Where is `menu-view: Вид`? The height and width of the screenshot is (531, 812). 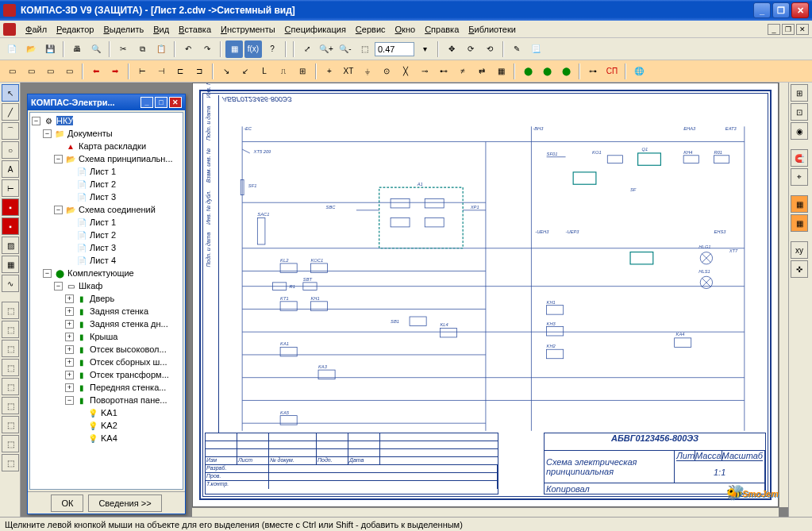 menu-view: Вид is located at coordinates (161, 29).